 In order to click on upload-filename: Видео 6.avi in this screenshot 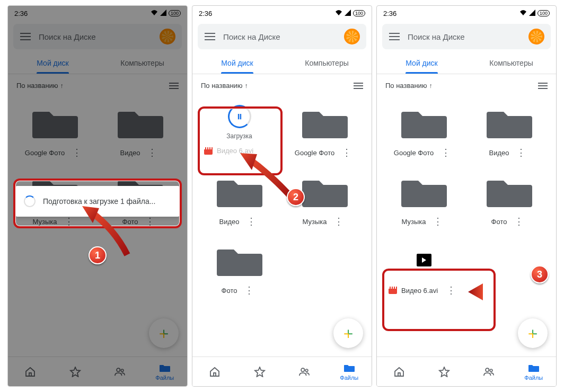, I will do `click(235, 150)`.